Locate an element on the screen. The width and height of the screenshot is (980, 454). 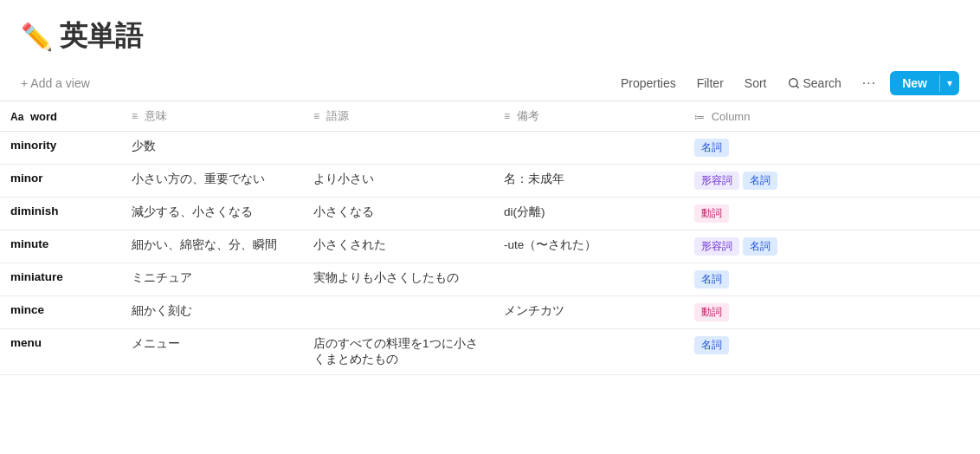
col-label-column: Column is located at coordinates (731, 116).